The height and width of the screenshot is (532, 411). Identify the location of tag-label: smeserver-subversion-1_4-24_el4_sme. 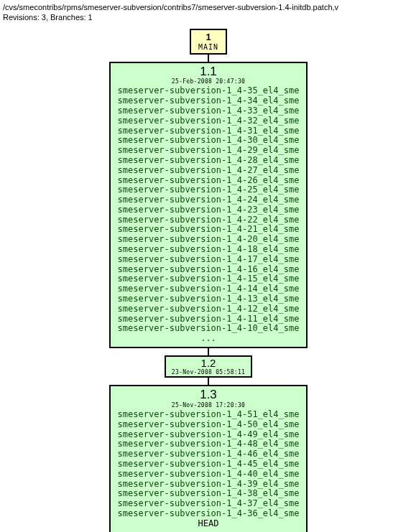
(208, 200).